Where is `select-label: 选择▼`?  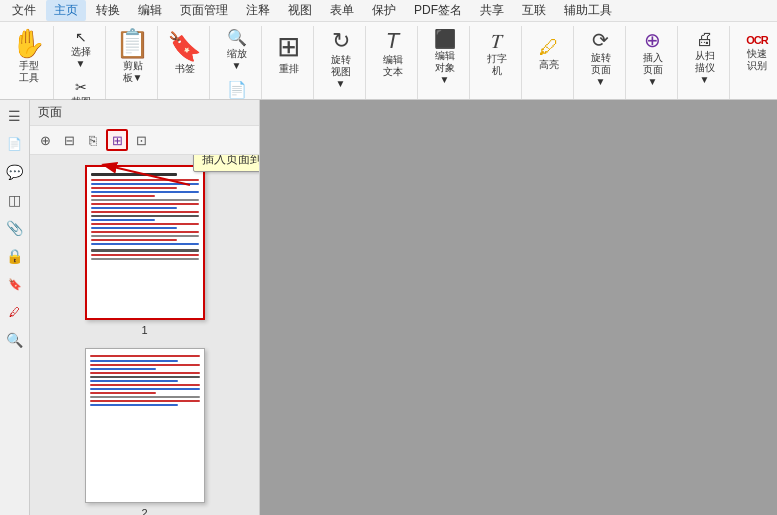
select-label: 选择▼ is located at coordinates (80, 58).